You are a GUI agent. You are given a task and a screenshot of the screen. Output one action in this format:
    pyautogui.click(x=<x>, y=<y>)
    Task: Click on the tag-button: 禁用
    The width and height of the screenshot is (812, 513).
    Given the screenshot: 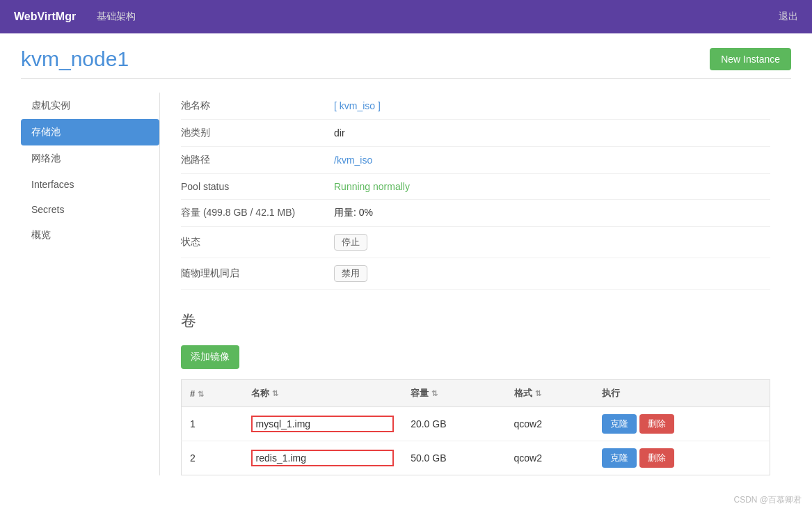 What is the action you would take?
    pyautogui.click(x=351, y=274)
    